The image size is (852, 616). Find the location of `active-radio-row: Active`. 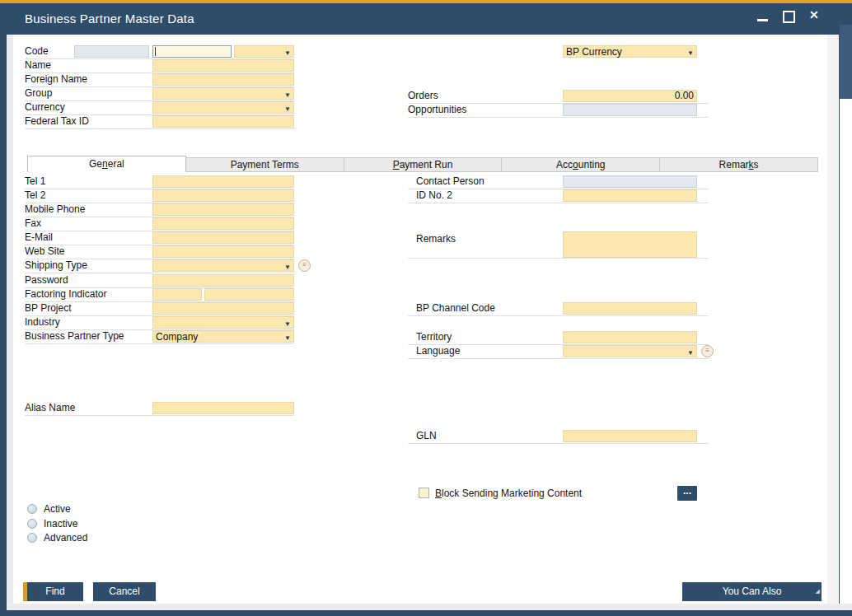

active-radio-row: Active is located at coordinates (93, 509).